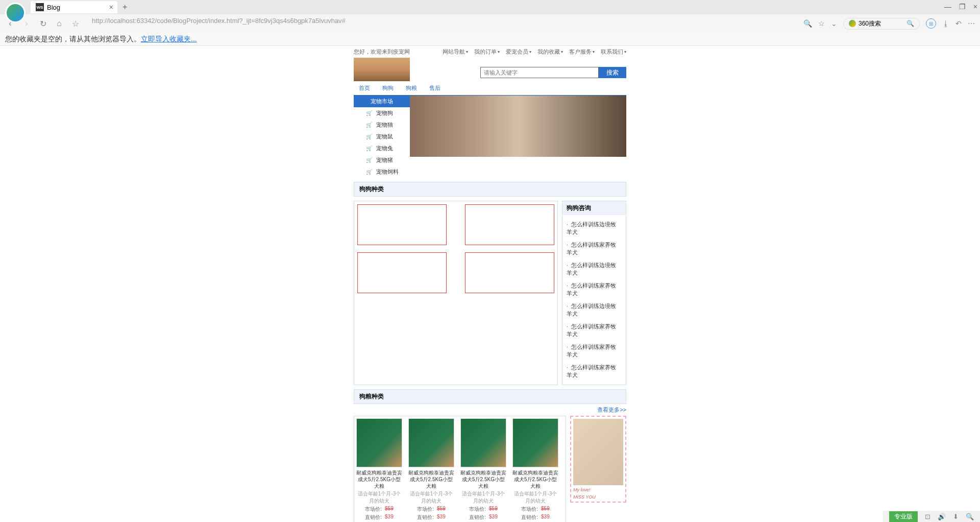  I want to click on sidebar-item-pig: 🛒宠物猪, so click(382, 160).